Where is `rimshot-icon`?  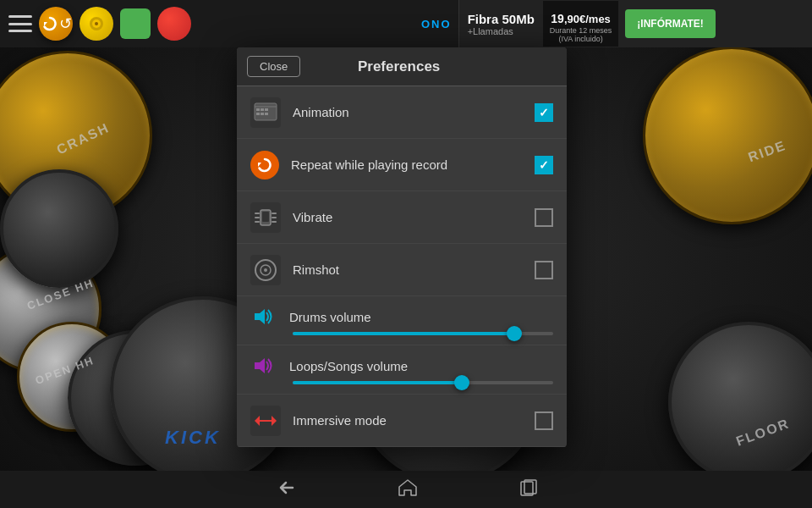
rimshot-icon is located at coordinates (266, 270).